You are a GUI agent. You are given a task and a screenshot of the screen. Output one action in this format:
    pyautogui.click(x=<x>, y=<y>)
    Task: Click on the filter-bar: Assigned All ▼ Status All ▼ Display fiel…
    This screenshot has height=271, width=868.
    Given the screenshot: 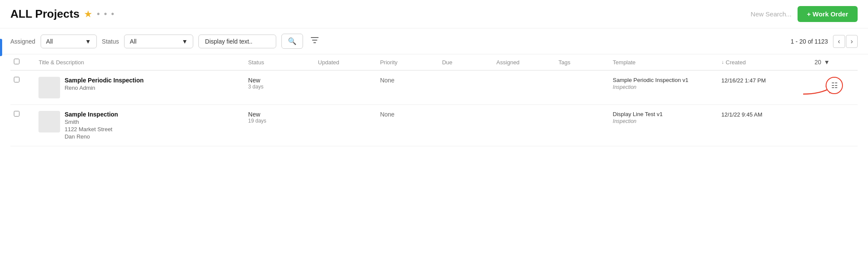 What is the action you would take?
    pyautogui.click(x=434, y=41)
    